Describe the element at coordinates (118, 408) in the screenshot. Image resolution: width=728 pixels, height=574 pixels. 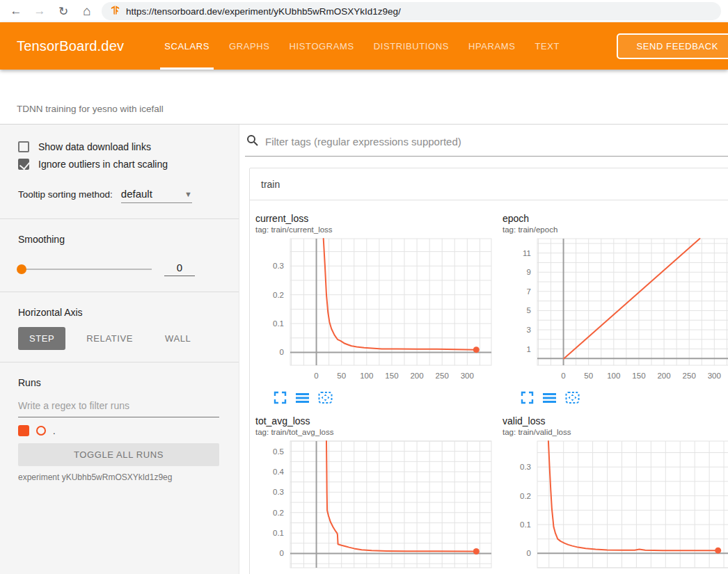
I see `runs-regex-input` at that location.